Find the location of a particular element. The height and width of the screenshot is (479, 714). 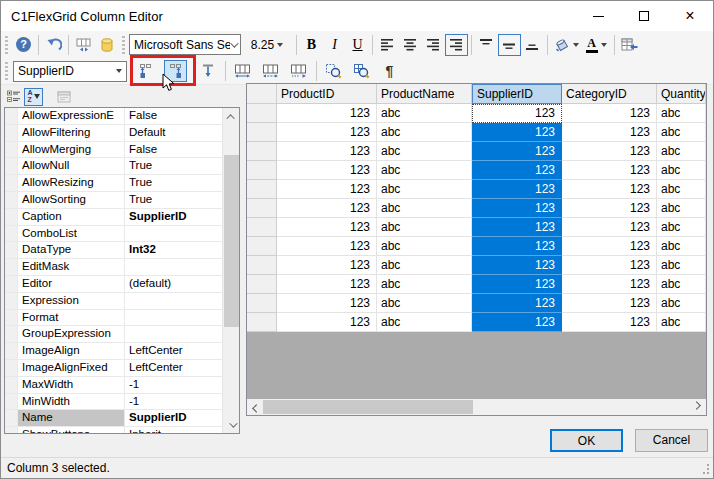

property-row: AllowExpressionEFalse is located at coordinates (114, 116).